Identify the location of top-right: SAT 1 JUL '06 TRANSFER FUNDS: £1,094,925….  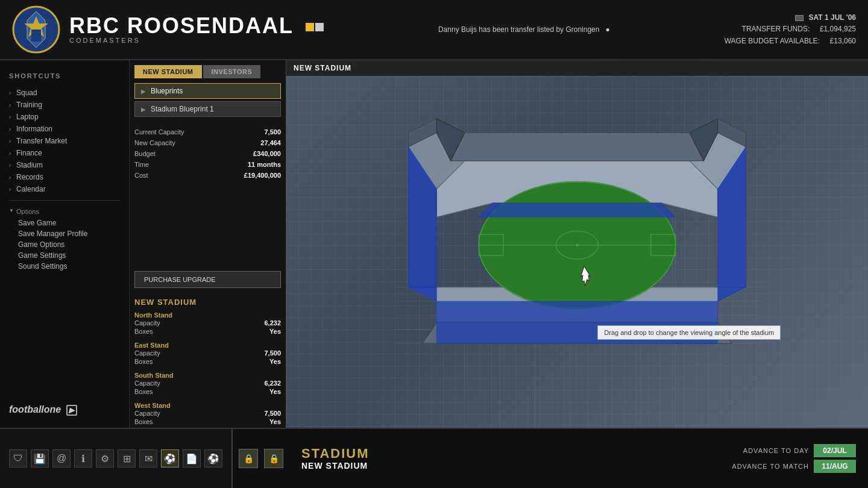
(790, 30).